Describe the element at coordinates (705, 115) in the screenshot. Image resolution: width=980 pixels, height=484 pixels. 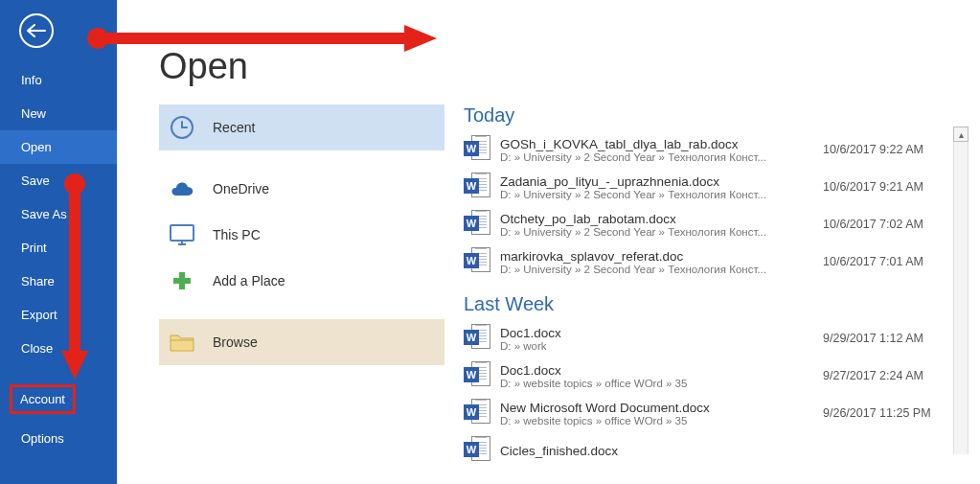
I see `group-today: Today` at that location.